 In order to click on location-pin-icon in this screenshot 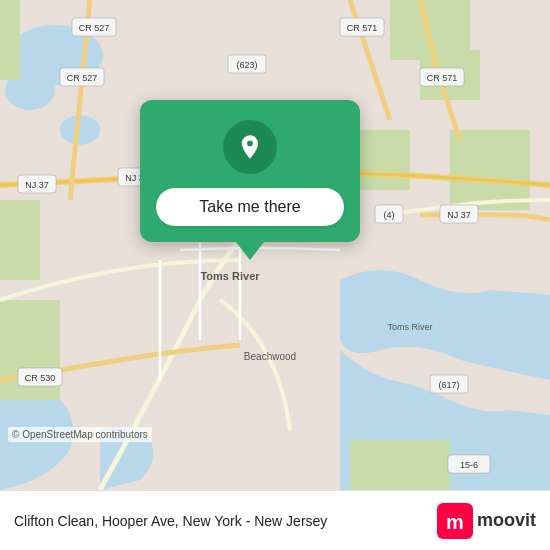, I will do `click(250, 147)`.